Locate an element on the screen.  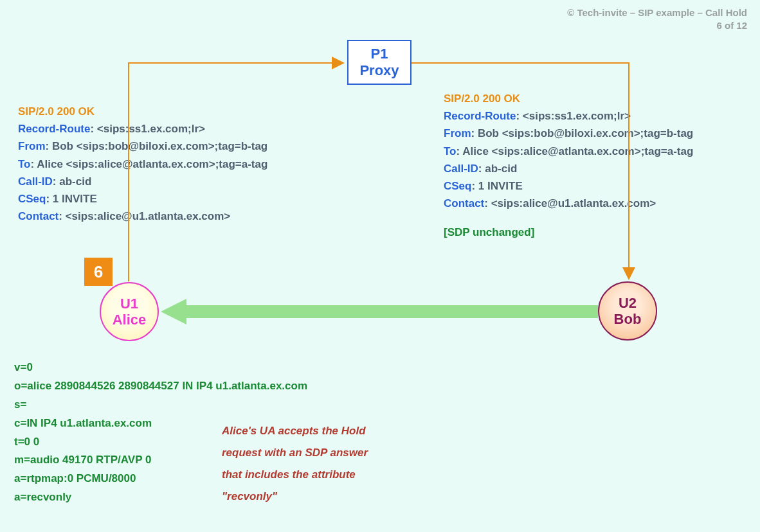
sdp-unchanged-note: [SDP unchanged] is located at coordinates (598, 233).